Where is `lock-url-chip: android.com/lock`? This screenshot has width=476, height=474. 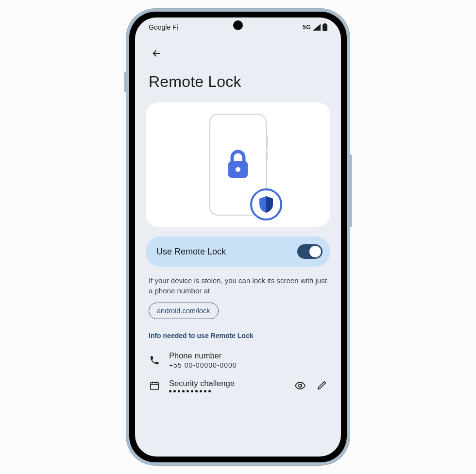 lock-url-chip: android.com/lock is located at coordinates (184, 311).